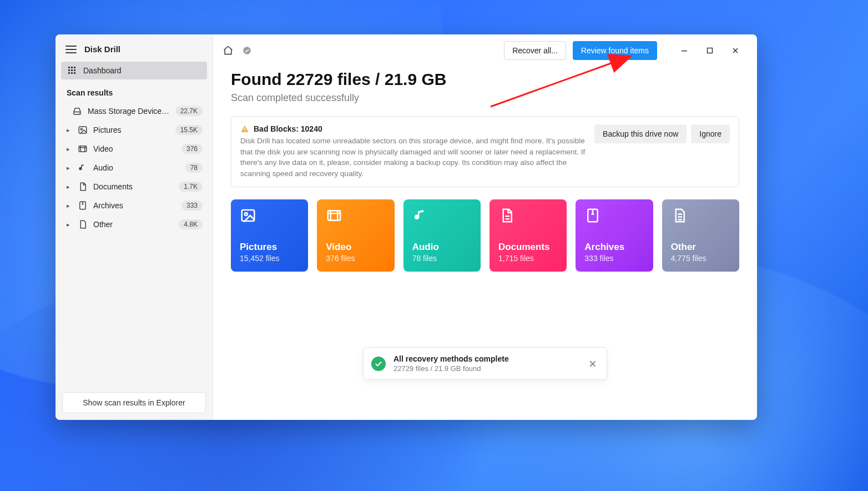  I want to click on close-icon, so click(593, 364).